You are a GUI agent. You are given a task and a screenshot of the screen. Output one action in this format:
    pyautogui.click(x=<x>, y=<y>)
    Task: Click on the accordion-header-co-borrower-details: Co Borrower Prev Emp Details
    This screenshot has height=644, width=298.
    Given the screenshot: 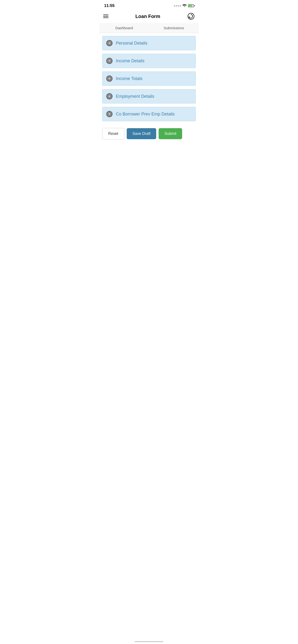 What is the action you would take?
    pyautogui.click(x=149, y=114)
    